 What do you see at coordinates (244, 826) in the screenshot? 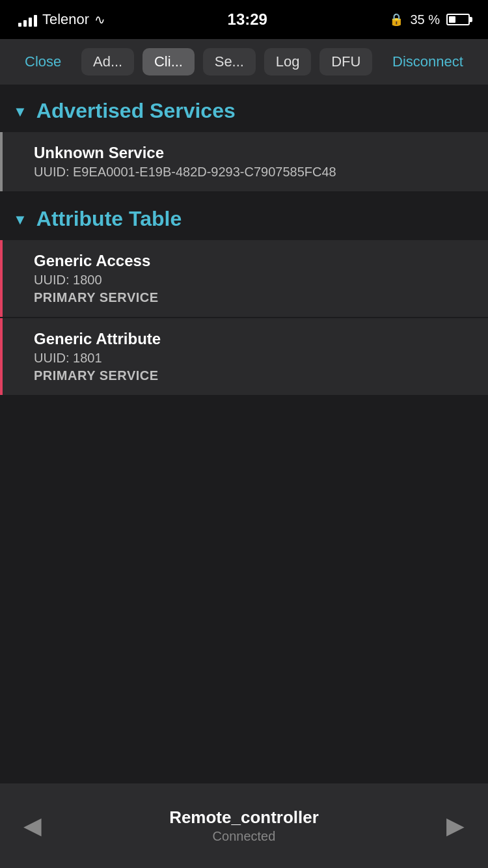
I see `bottom-bar: ◀ Remote_controller Connected ▶` at bounding box center [244, 826].